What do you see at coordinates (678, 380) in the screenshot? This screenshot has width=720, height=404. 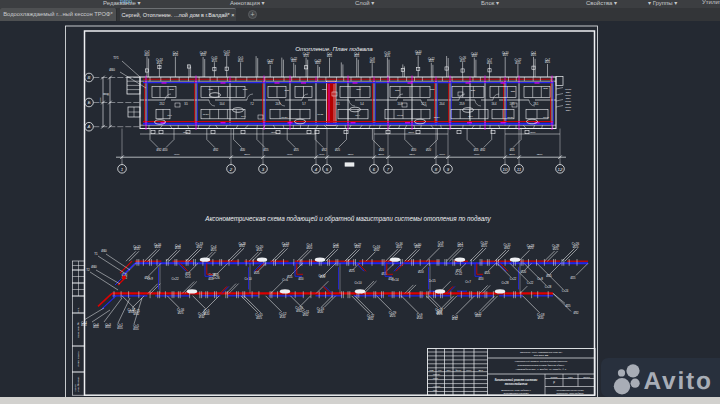 I see `svg-text: Avito` at bounding box center [678, 380].